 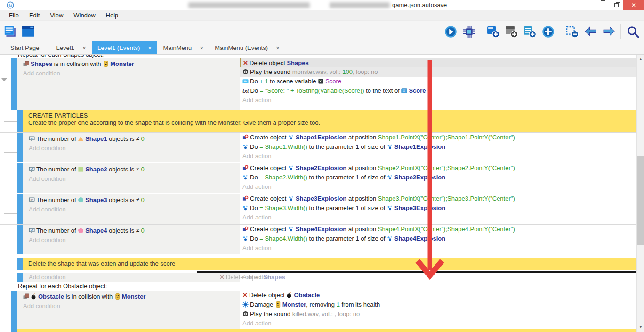 I want to click on condition-object-count: x?The number of Shape3 objects is ≠ 0, so click(x=133, y=200).